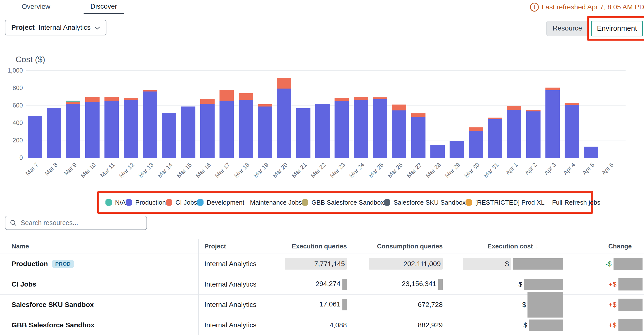  Describe the element at coordinates (146, 203) in the screenshot. I see `legend-item-production: Production` at that location.